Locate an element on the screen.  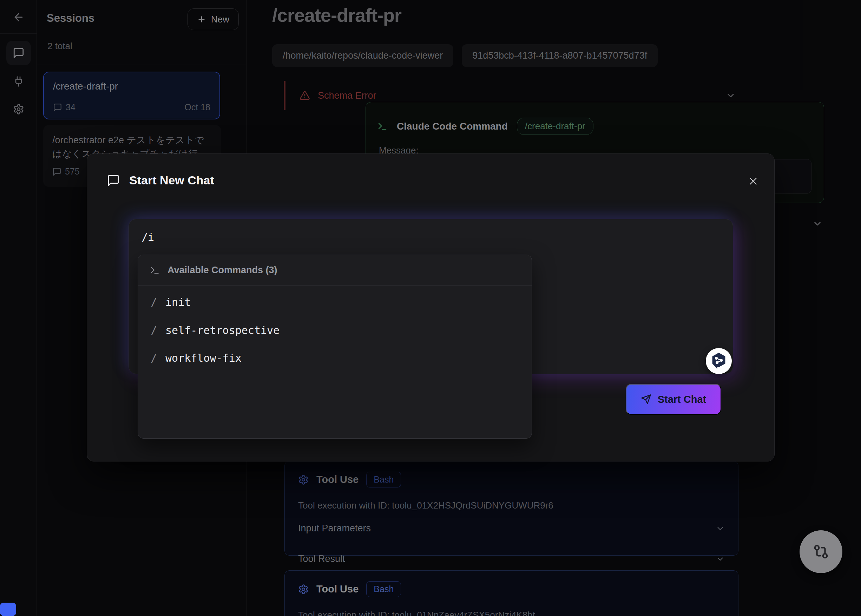
command-autocomplete: Available Commands (3) / init / self-ret… is located at coordinates (335, 347).